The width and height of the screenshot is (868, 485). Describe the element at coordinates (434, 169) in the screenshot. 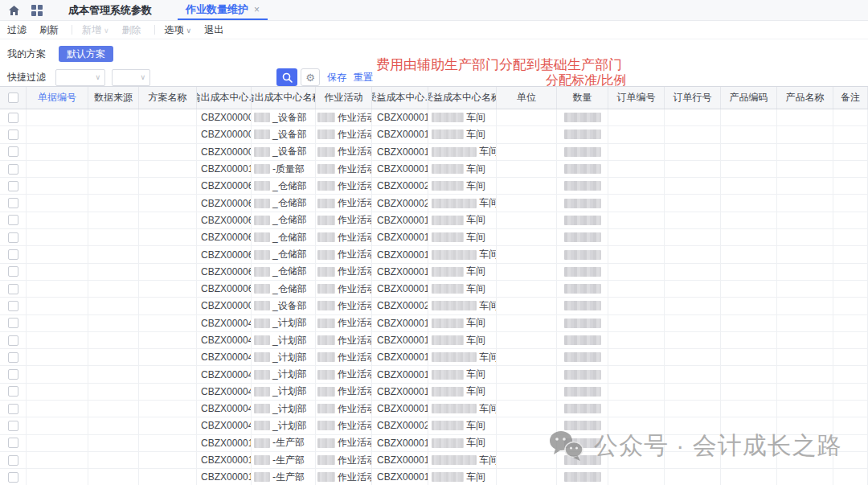

I see `table-row: CBZX000016-质量部作业活动CBZX000010车间` at that location.